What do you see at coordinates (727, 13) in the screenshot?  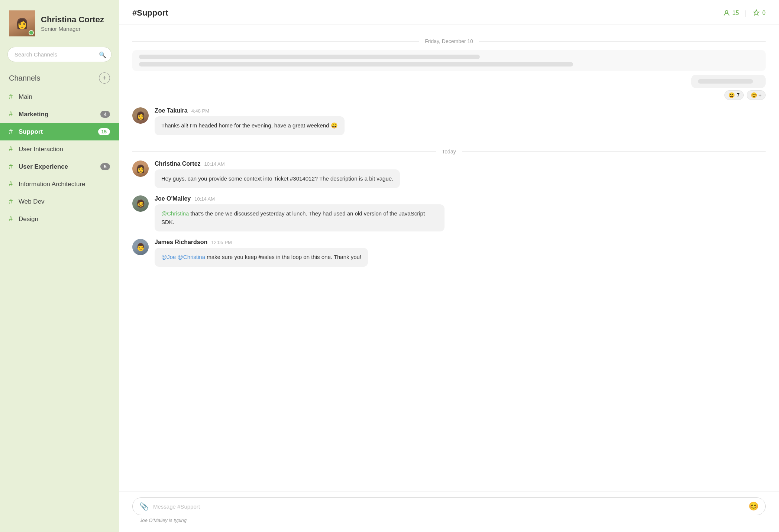 I see `members-icon` at bounding box center [727, 13].